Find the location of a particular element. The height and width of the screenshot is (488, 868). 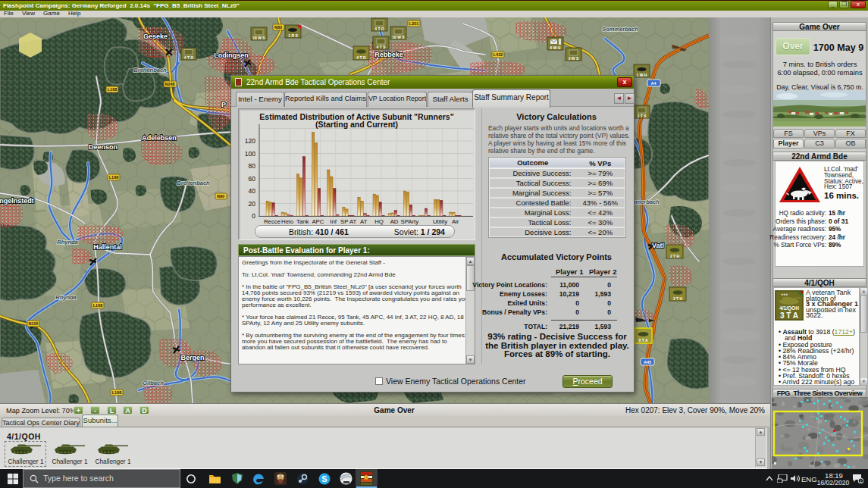

svg-text: Vatl is located at coordinates (658, 246).